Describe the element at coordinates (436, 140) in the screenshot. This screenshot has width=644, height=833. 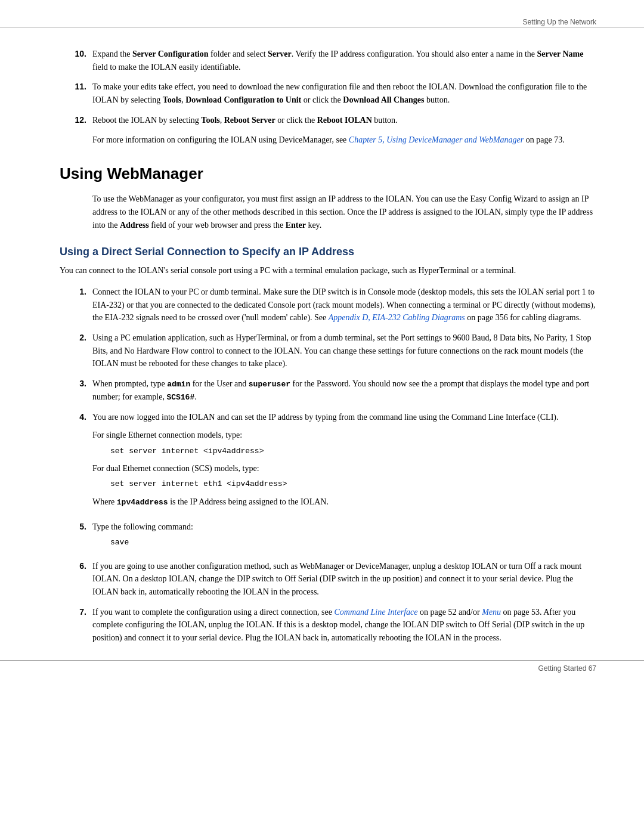
I see `chapter5-link: Chapter 5, Using DeviceManager and WebMa…` at that location.